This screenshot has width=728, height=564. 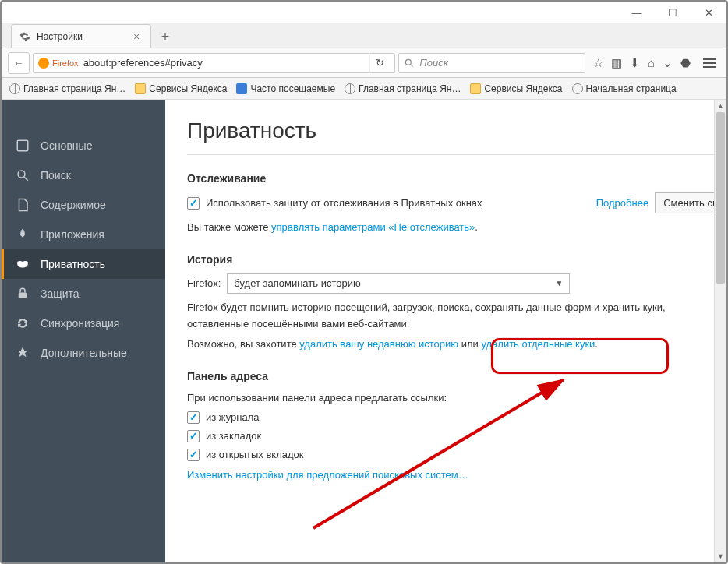 I want to click on advanced-icon, so click(x=23, y=353).